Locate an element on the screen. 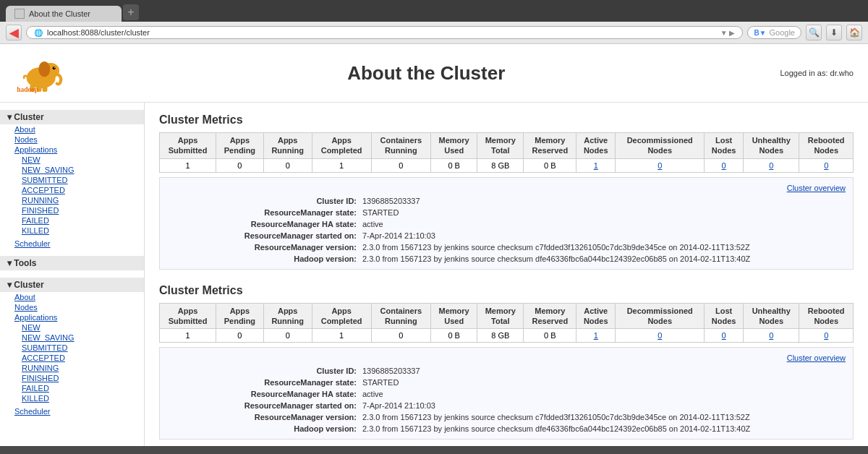 The width and height of the screenshot is (868, 454). col-memory-total: MemoryTotal is located at coordinates (501, 146).